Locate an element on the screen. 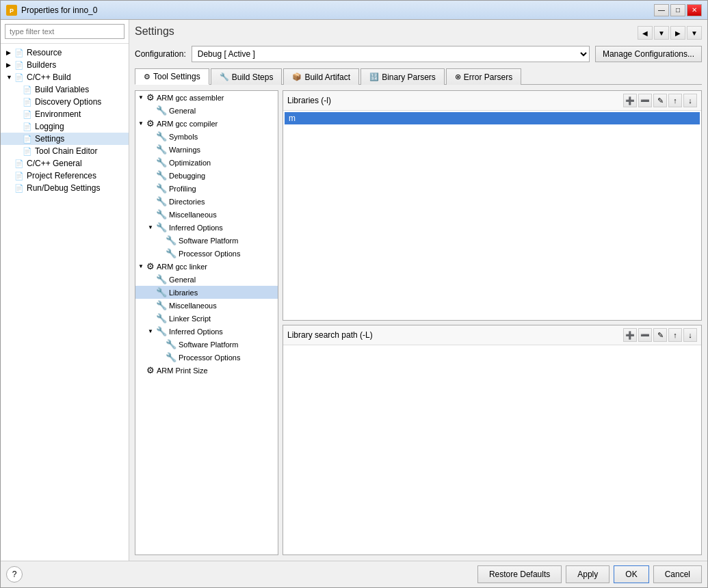  dialog-footer: ? Restore Defaults Apply OK Cancel is located at coordinates (354, 574).